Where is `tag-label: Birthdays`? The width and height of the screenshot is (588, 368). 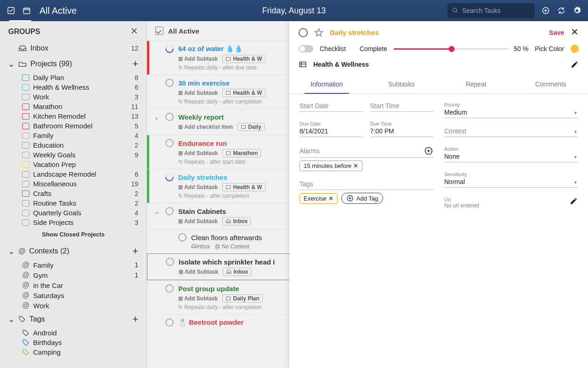 tag-label: Birthdays is located at coordinates (85, 342).